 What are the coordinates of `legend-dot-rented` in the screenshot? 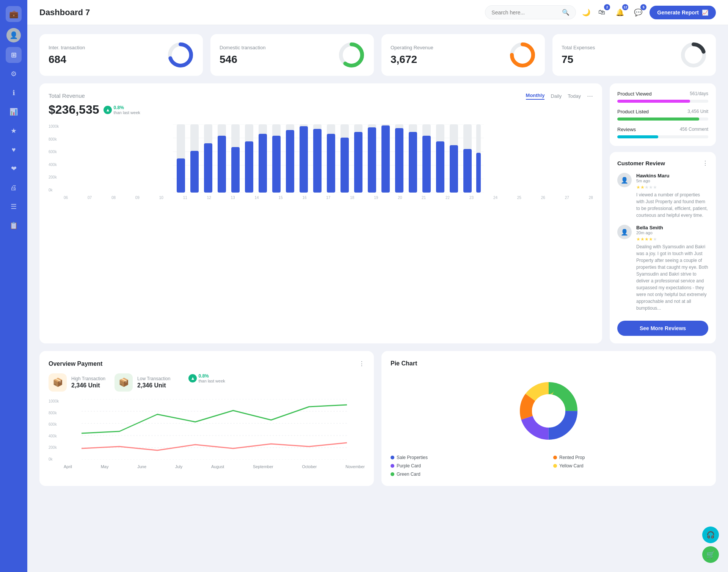 It's located at (555, 458).